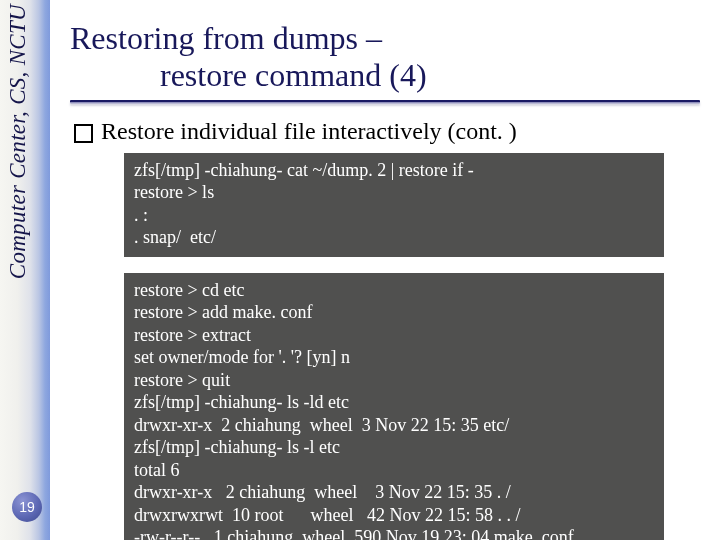 The image size is (720, 540). What do you see at coordinates (18, 142) in the screenshot?
I see `sidebar-org-text: Computer Center, CS, NCTU` at bounding box center [18, 142].